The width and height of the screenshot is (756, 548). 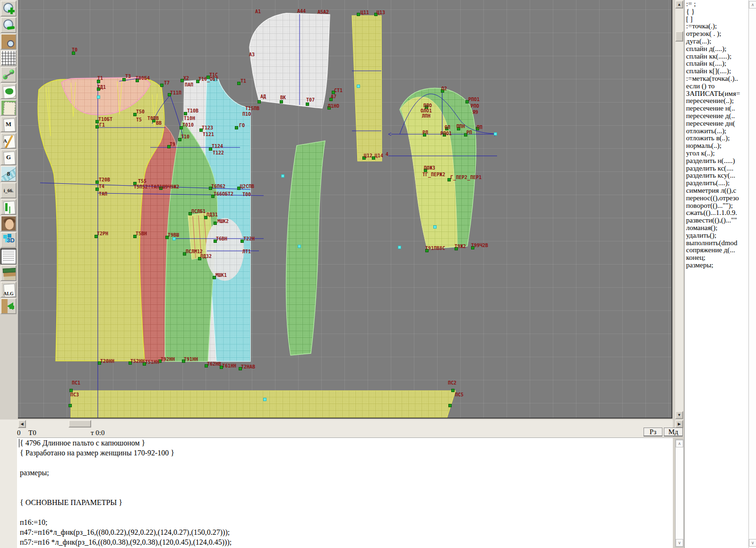 What do you see at coordinates (717, 221) in the screenshot?
I see `command-item: развести((),()...""` at bounding box center [717, 221].